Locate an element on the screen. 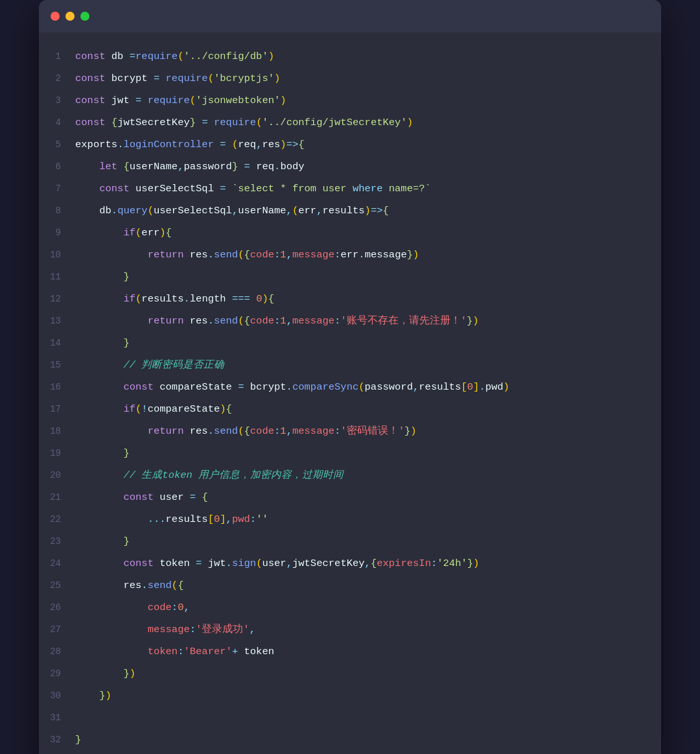  line-content: return res.send({code:1,message:'密码错误！'}… is located at coordinates (367, 431).